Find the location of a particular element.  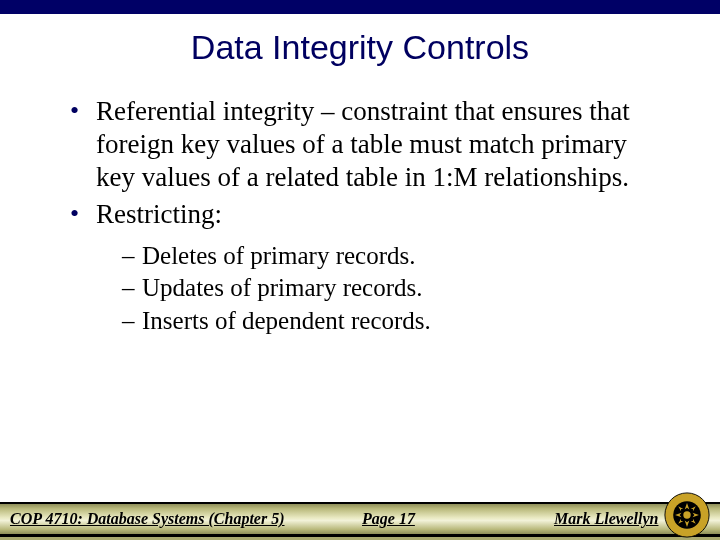

ucf-logo-icon is located at coordinates (687, 515).